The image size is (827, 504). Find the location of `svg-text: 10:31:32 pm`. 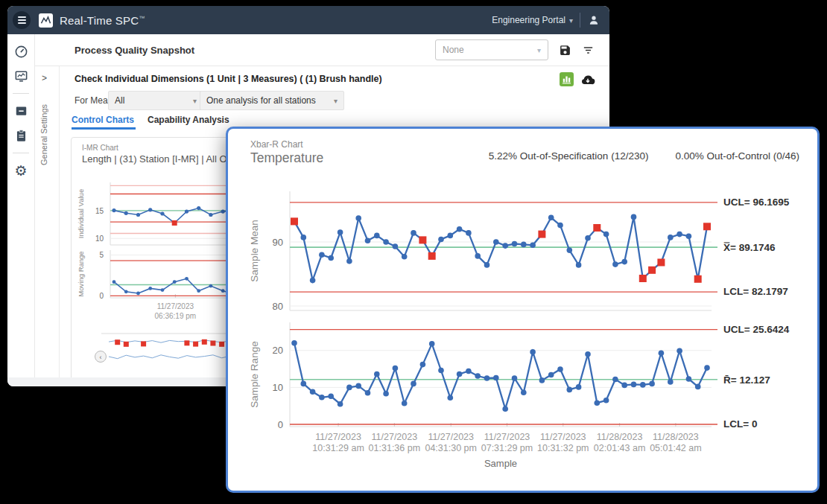

svg-text: 10:31:32 pm is located at coordinates (563, 448).